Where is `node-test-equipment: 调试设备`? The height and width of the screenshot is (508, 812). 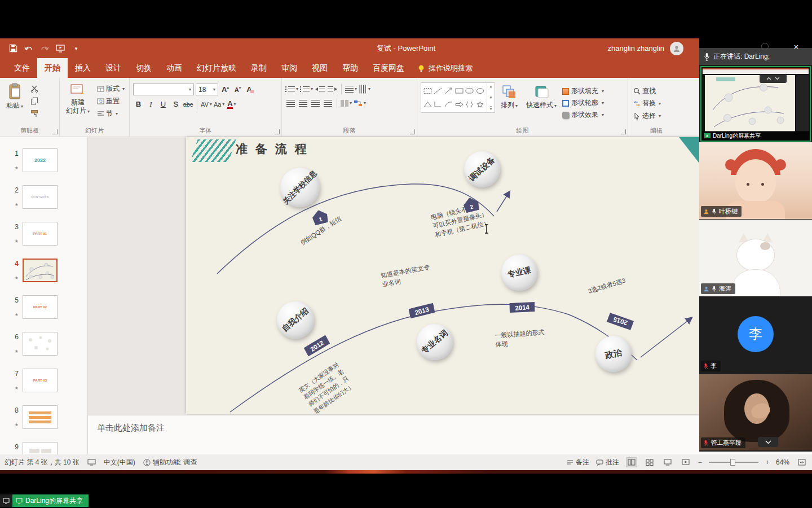 node-test-equipment: 调试设备 is located at coordinates (482, 169).